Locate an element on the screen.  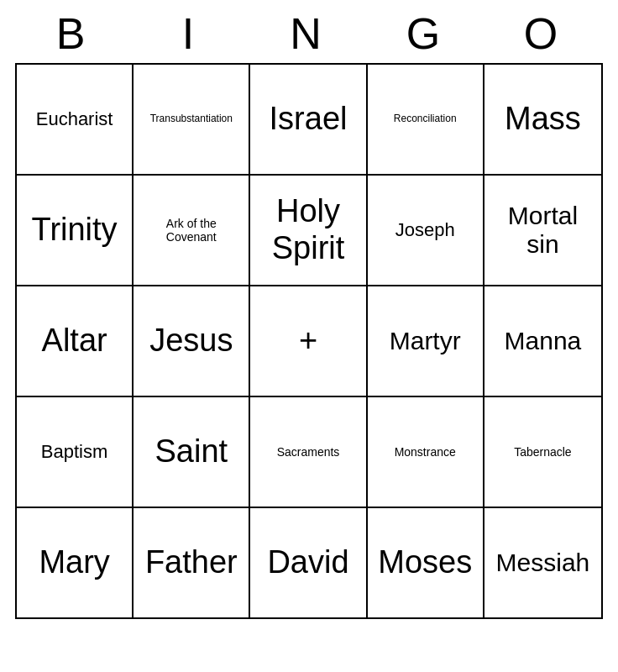
cell-text: Saint is located at coordinates (191, 452).